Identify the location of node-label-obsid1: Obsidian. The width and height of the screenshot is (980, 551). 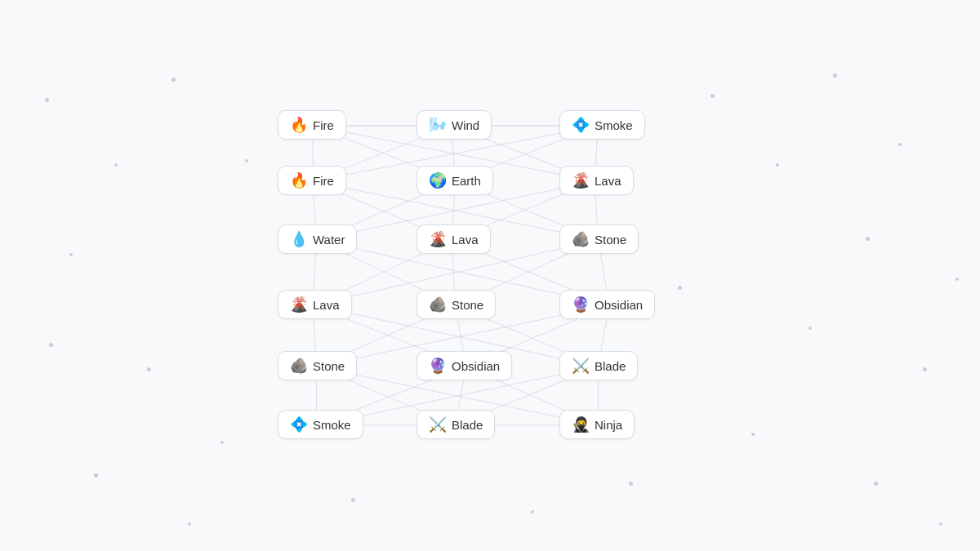
(619, 305).